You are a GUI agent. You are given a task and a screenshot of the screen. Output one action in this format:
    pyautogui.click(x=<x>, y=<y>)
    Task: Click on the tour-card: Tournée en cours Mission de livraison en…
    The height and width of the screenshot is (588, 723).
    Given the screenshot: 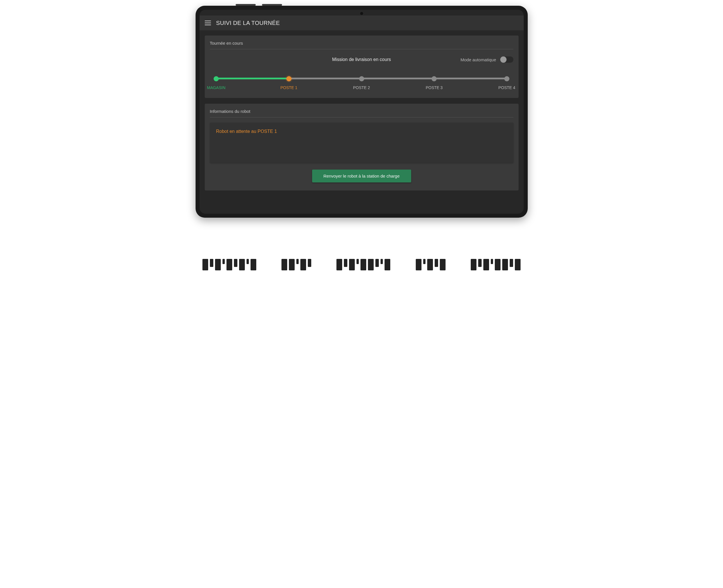 What is the action you would take?
    pyautogui.click(x=362, y=67)
    